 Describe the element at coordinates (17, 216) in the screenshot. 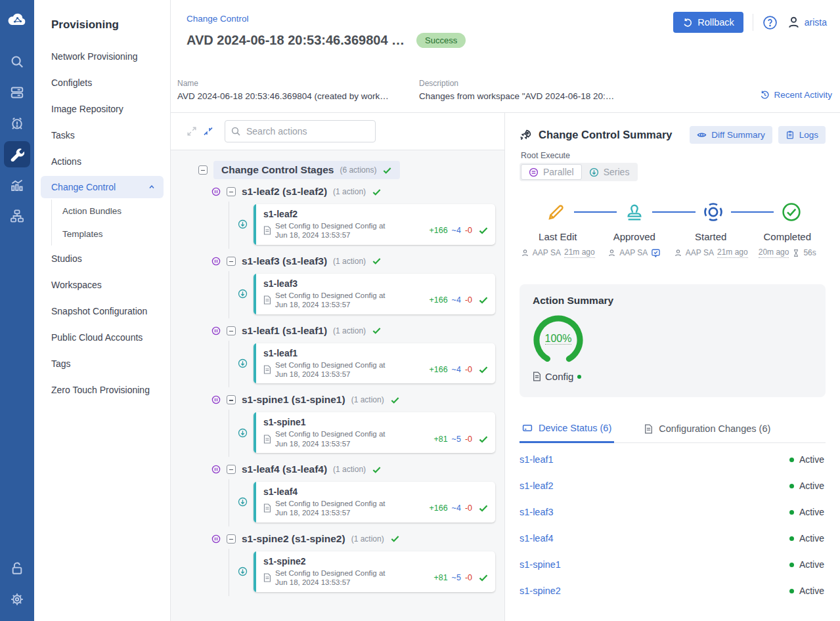

I see `topology-icon` at that location.